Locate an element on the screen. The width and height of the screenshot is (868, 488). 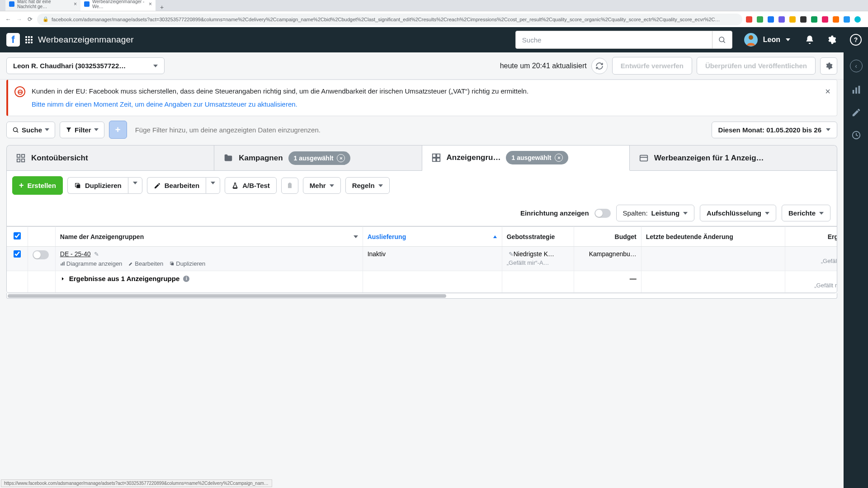
duplicate-button: Duplizieren is located at coordinates (98, 185).